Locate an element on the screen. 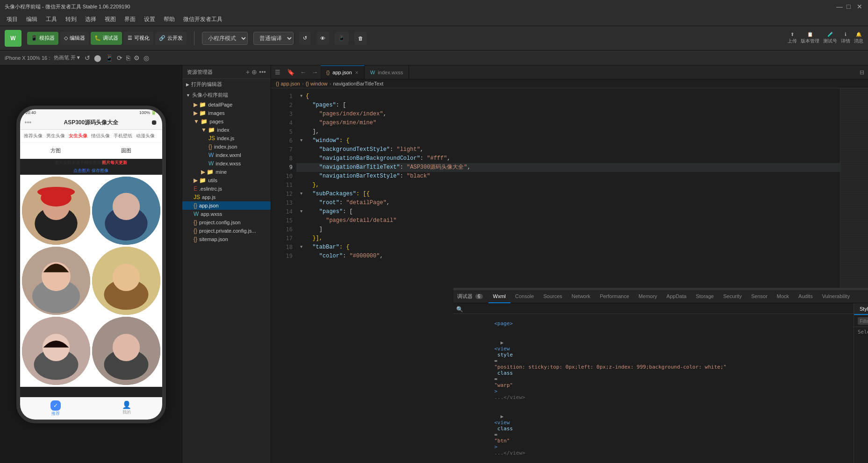  styles-tab-styles: Styles is located at coordinates (861, 309).